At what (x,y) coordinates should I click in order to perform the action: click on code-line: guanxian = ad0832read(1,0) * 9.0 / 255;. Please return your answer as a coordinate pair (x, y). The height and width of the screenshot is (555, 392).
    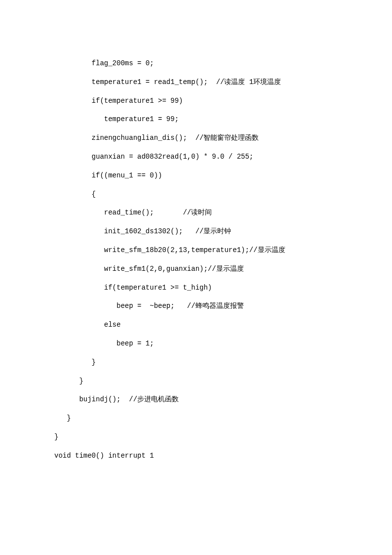
    Looking at the image, I should click on (223, 157).